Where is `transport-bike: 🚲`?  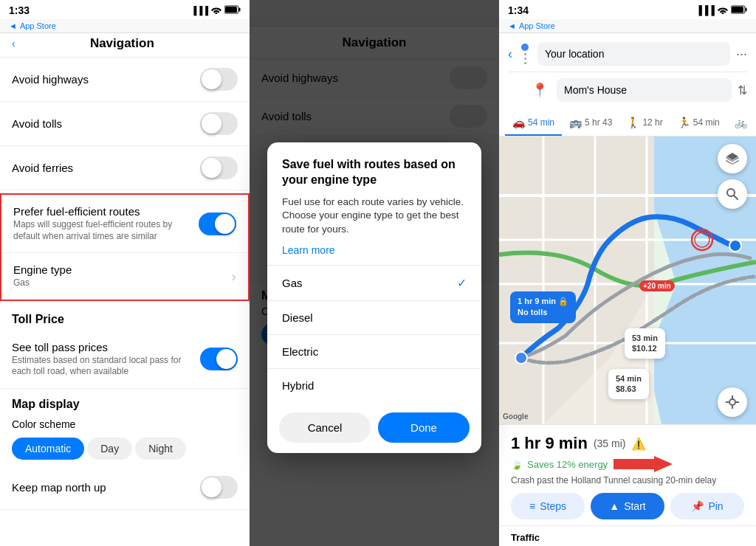 transport-bike: 🚲 is located at coordinates (741, 123).